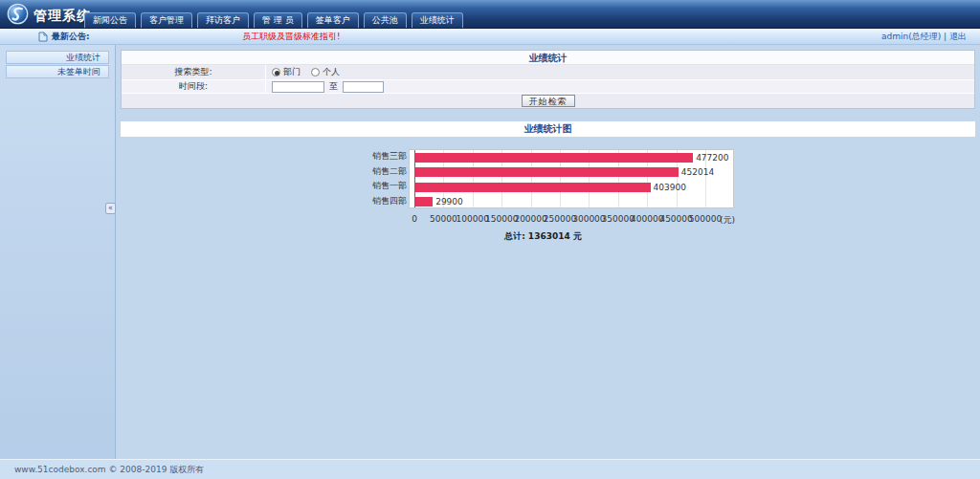 Image resolution: width=980 pixels, height=479 pixels. Describe the element at coordinates (278, 20) in the screenshot. I see `nav-tab-admins: 管 理 员` at that location.